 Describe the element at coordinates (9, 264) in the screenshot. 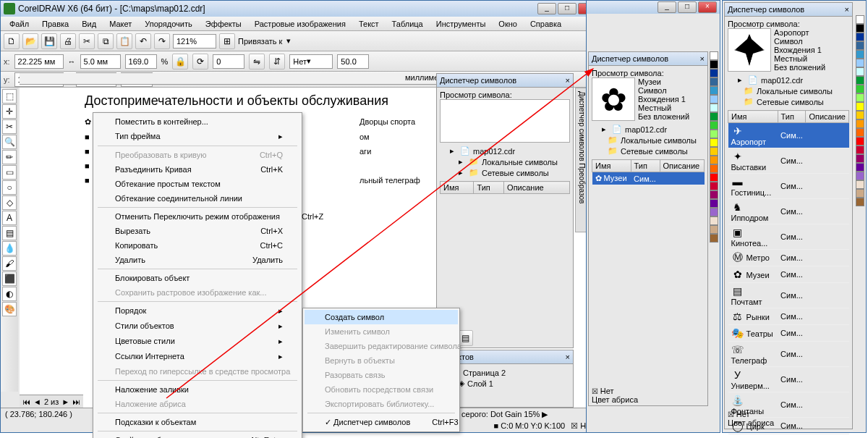

I see `tool-11: 🖌` at that location.